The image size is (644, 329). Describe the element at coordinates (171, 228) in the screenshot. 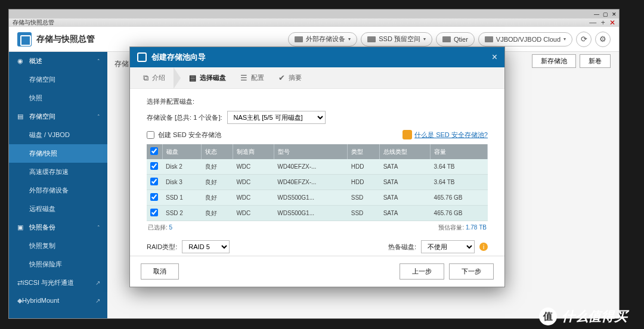

I see `selected-count: 5` at that location.